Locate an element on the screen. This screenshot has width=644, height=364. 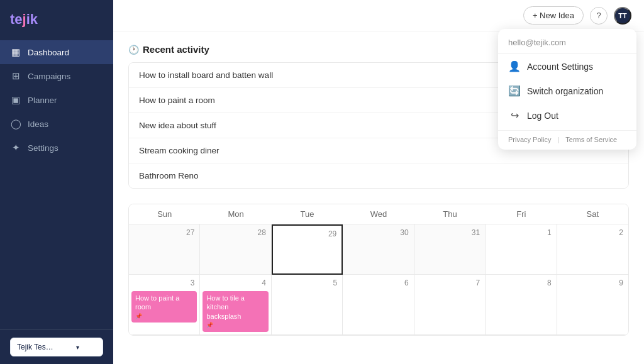
sidebar-item-settings: ✦ Settings is located at coordinates (57, 148).